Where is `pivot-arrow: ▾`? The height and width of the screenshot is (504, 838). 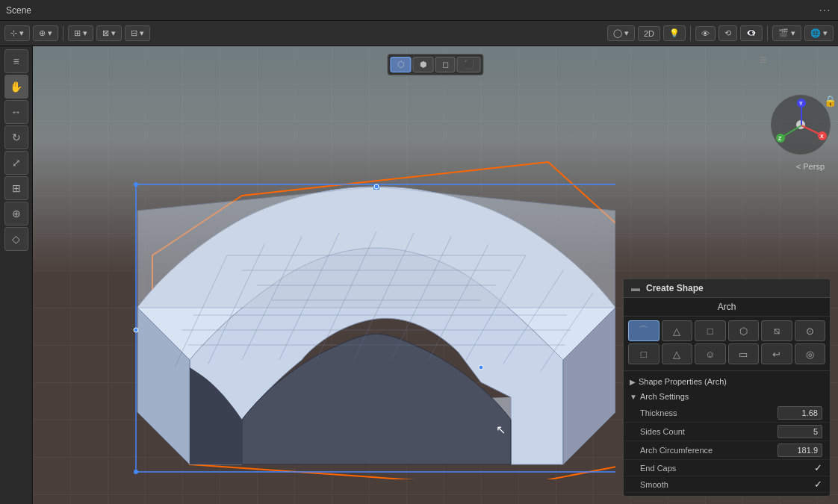
pivot-arrow: ▾ is located at coordinates (627, 33).